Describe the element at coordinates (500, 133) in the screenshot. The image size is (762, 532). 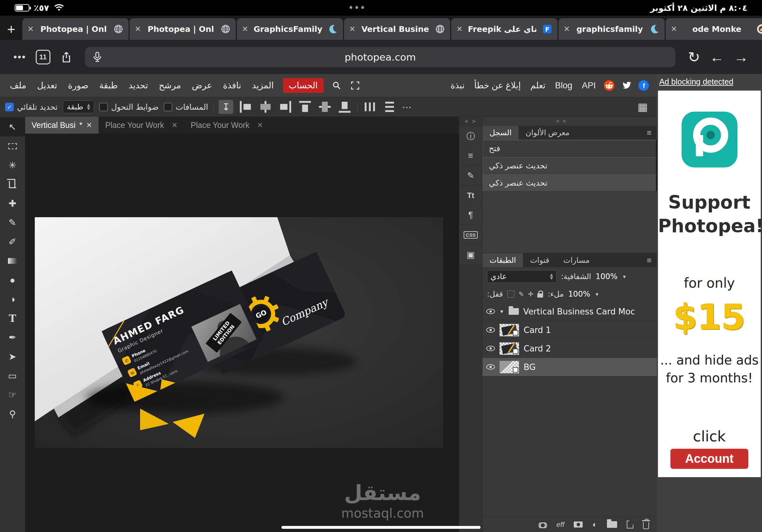
I see `panel-tab-history: السجل` at that location.